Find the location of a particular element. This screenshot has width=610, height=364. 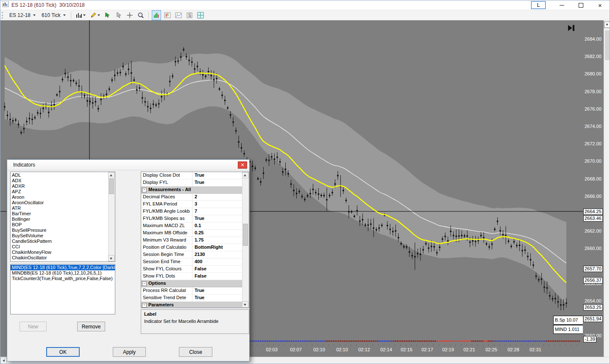

candle-image-icon is located at coordinates (167, 15).